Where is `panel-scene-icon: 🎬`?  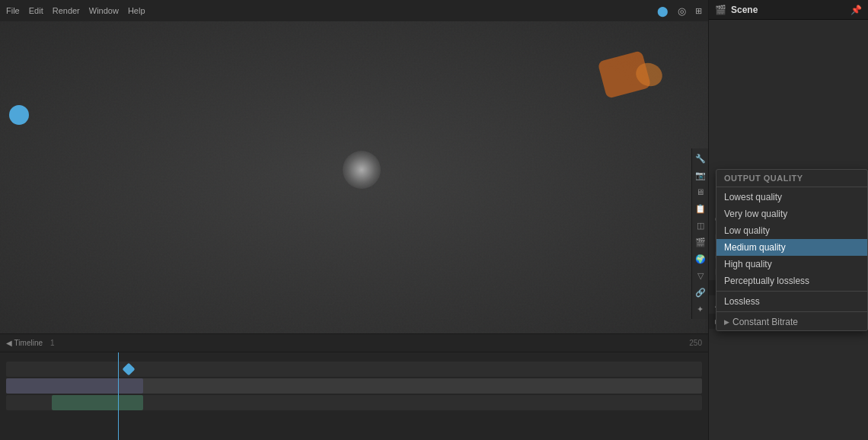
panel-scene-icon: 🎬 is located at coordinates (720, 10).